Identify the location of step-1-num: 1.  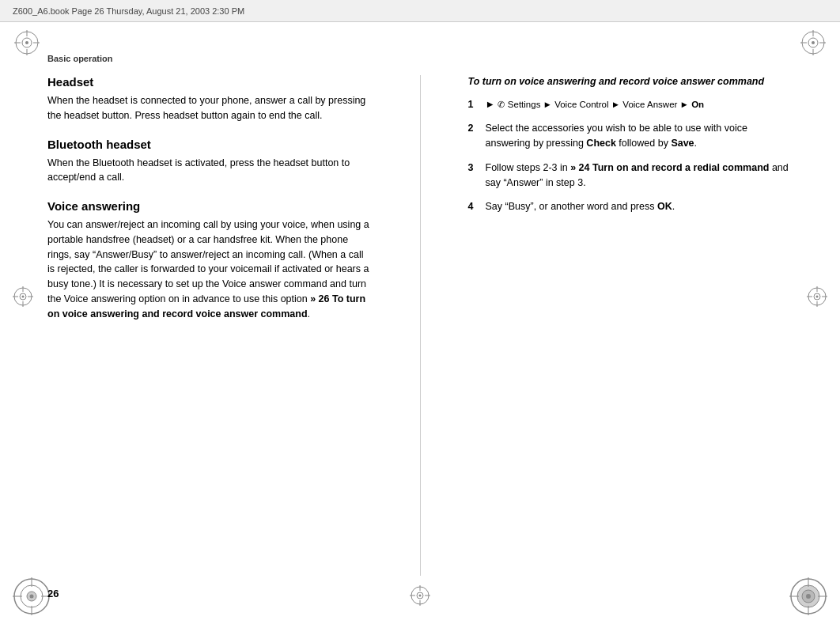
(474, 104).